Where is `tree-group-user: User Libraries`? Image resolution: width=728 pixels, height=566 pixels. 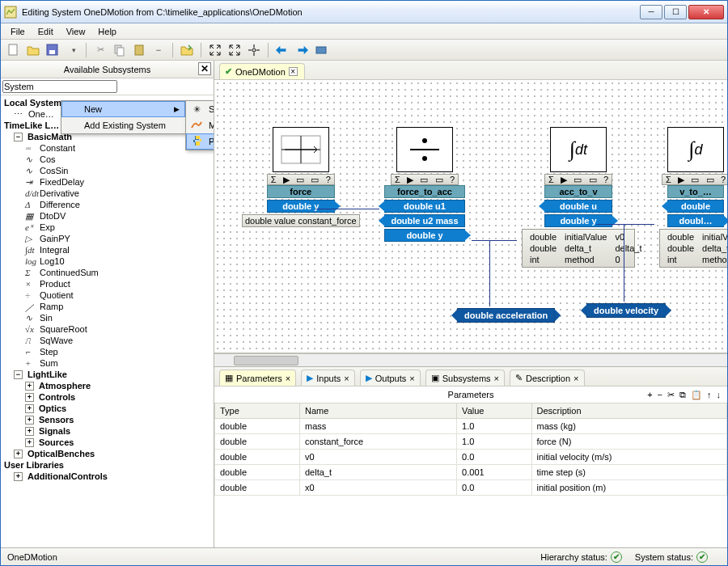 tree-group-user: User Libraries is located at coordinates (107, 465).